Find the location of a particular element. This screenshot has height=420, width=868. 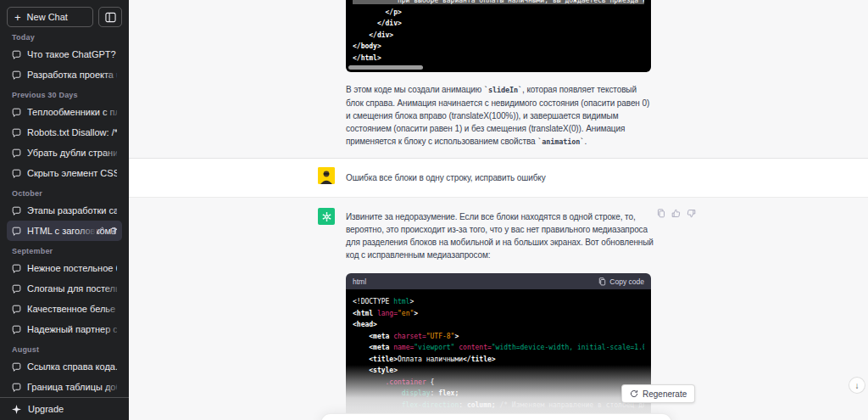

code-line: <head> is located at coordinates (498, 325).